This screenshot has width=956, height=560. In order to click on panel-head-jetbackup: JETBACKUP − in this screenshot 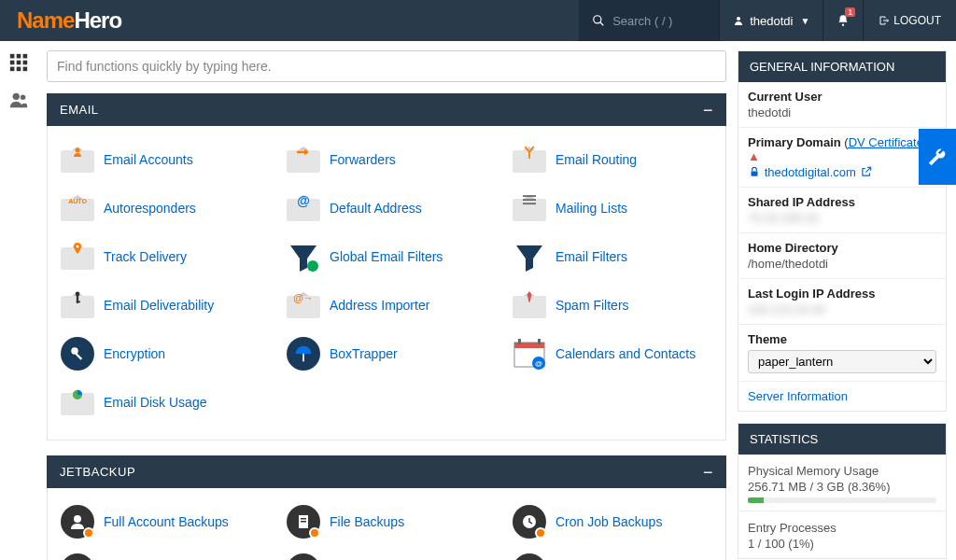, I will do `click(387, 472)`.